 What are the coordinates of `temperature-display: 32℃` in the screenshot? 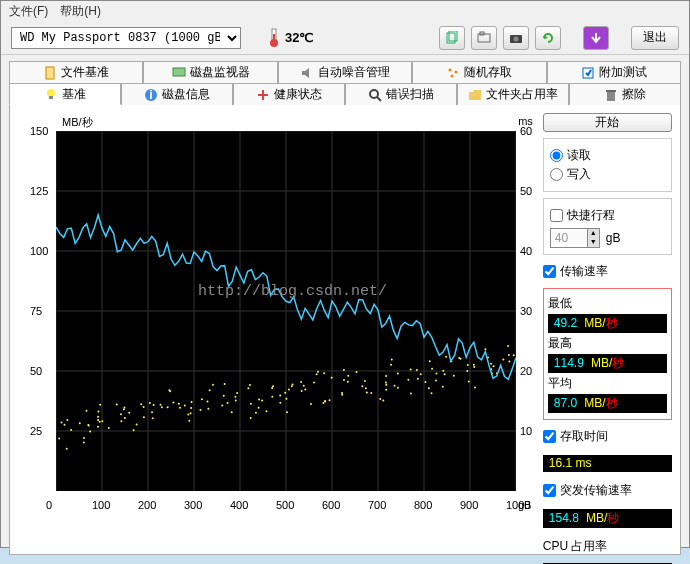 It's located at (290, 38).